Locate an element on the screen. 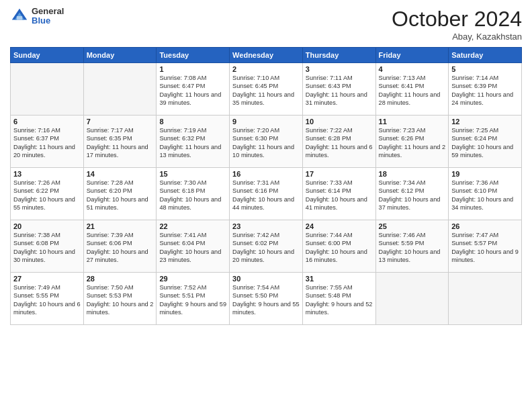  header-day-thursday: Thursday is located at coordinates (339, 55).